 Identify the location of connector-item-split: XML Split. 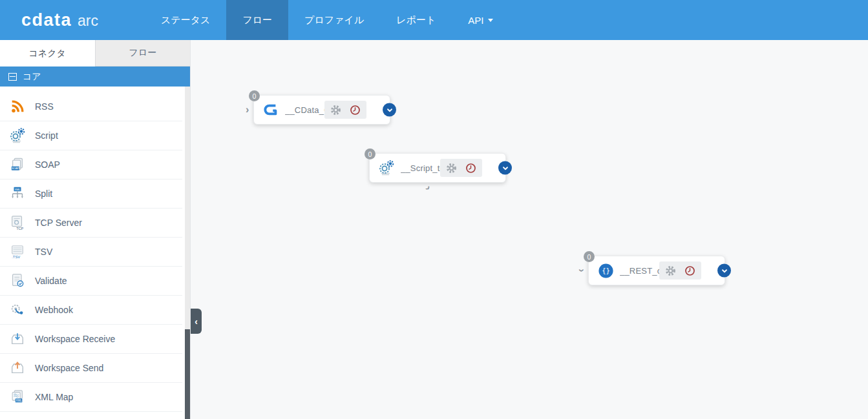
(91, 194).